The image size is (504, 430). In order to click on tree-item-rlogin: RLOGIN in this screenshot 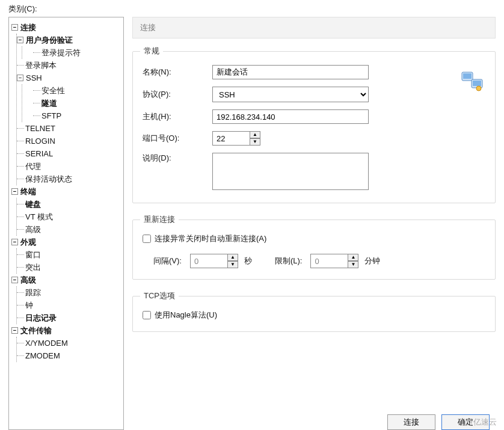, I will do `click(69, 141)`.